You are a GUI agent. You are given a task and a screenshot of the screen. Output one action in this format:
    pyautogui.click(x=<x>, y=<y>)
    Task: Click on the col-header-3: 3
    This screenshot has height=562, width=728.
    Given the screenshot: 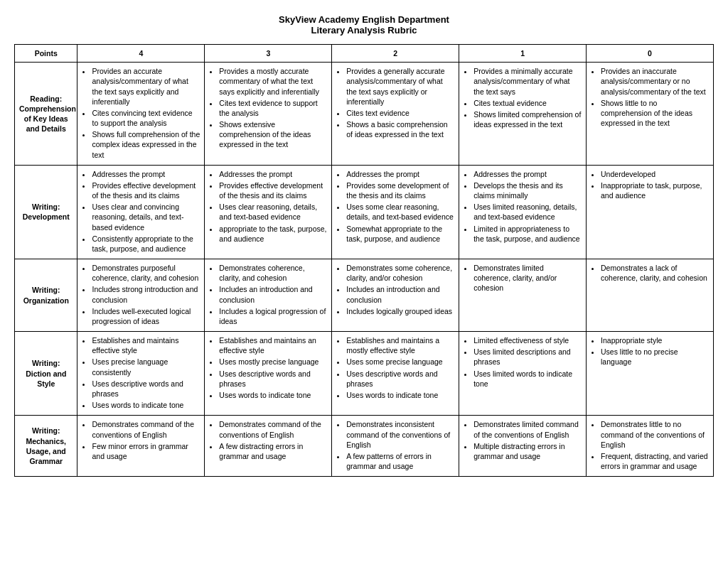 What is the action you would take?
    pyautogui.click(x=269, y=54)
    